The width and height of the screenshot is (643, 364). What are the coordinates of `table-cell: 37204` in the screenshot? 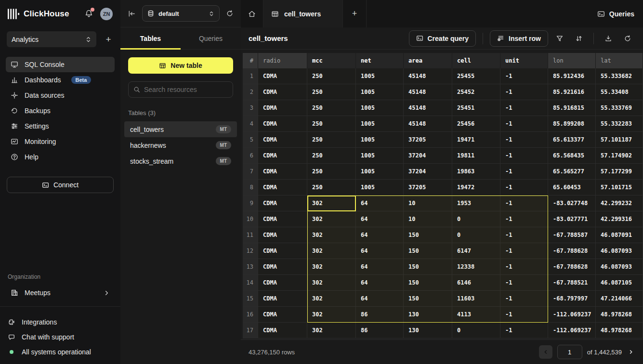 It's located at (428, 156).